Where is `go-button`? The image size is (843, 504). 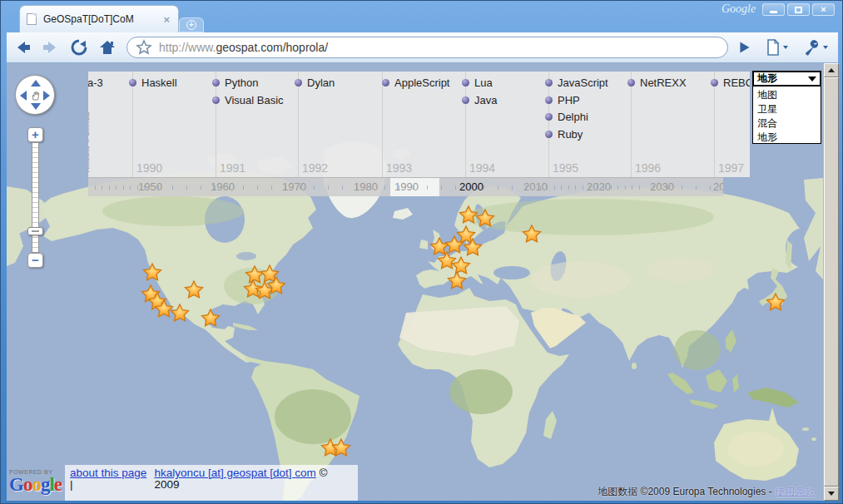 go-button is located at coordinates (744, 47).